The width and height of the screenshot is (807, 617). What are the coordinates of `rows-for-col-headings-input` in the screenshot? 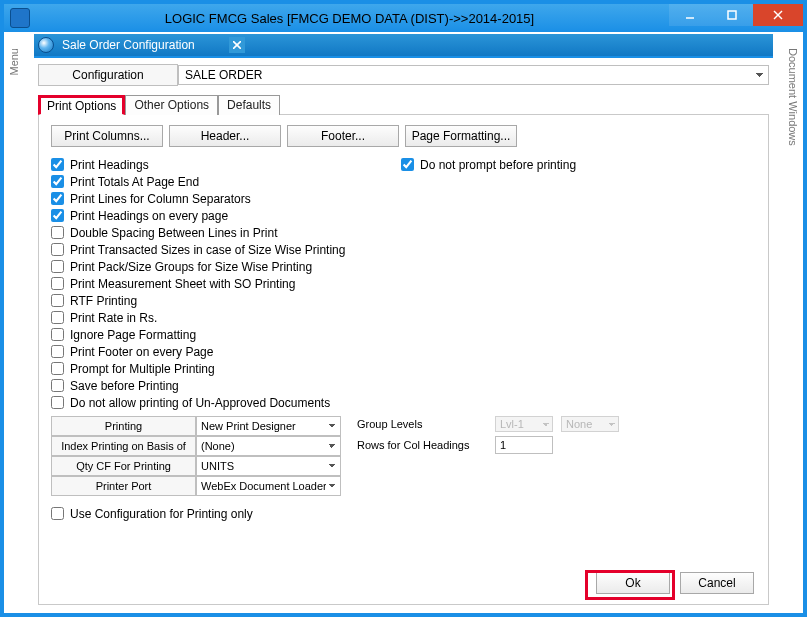 It's located at (524, 445).